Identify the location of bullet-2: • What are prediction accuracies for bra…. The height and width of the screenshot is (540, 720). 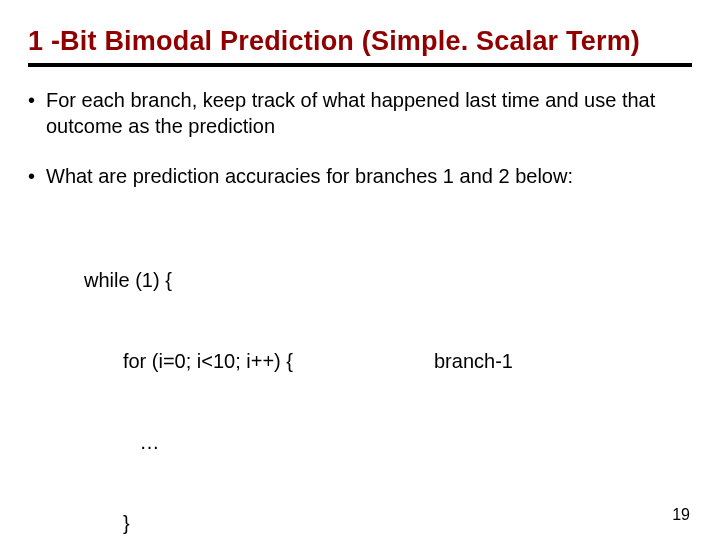
(360, 176).